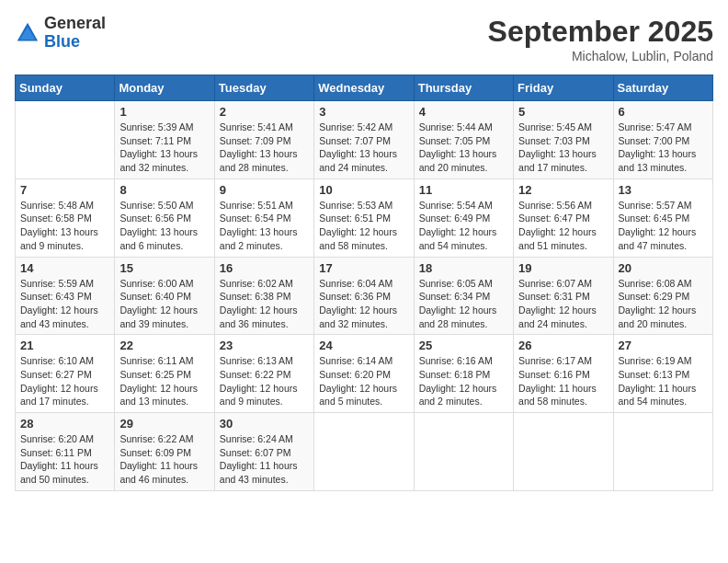  What do you see at coordinates (563, 88) in the screenshot?
I see `calendar-header-friday: Friday` at bounding box center [563, 88].